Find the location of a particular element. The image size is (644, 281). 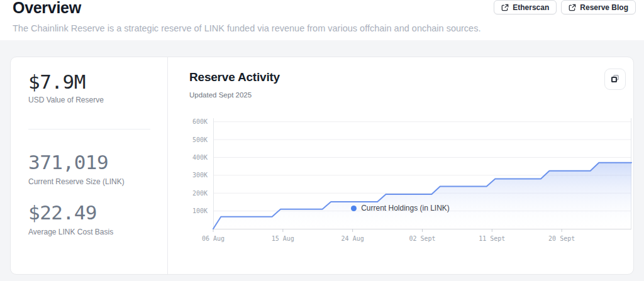

copy-icon is located at coordinates (615, 79).